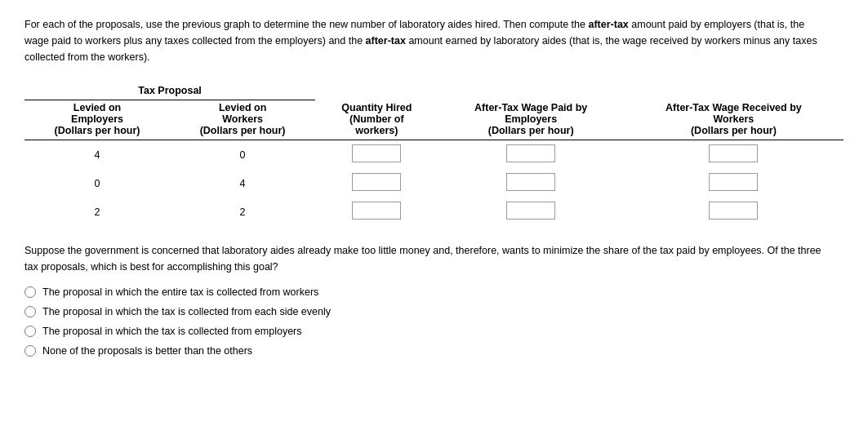 The width and height of the screenshot is (868, 448). I want to click on radio-label-3: The proposal in which the tax is collect…, so click(172, 331).